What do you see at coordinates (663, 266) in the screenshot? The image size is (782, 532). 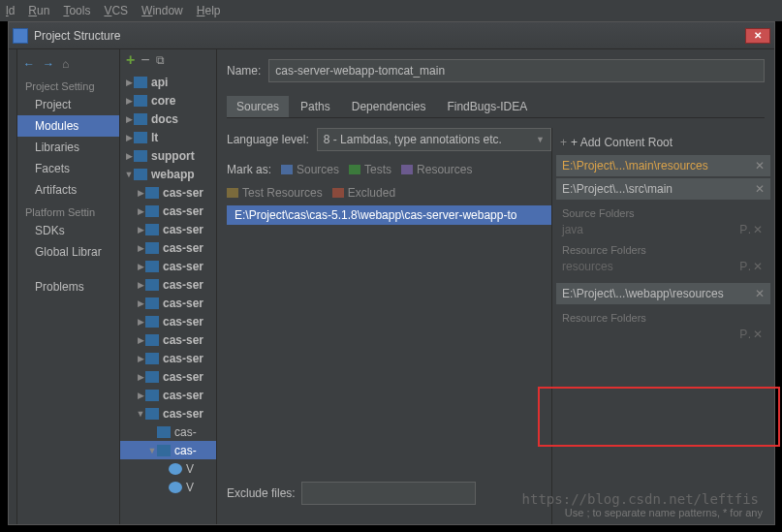 I see `folder-entry: resourcesP.✕` at bounding box center [663, 266].